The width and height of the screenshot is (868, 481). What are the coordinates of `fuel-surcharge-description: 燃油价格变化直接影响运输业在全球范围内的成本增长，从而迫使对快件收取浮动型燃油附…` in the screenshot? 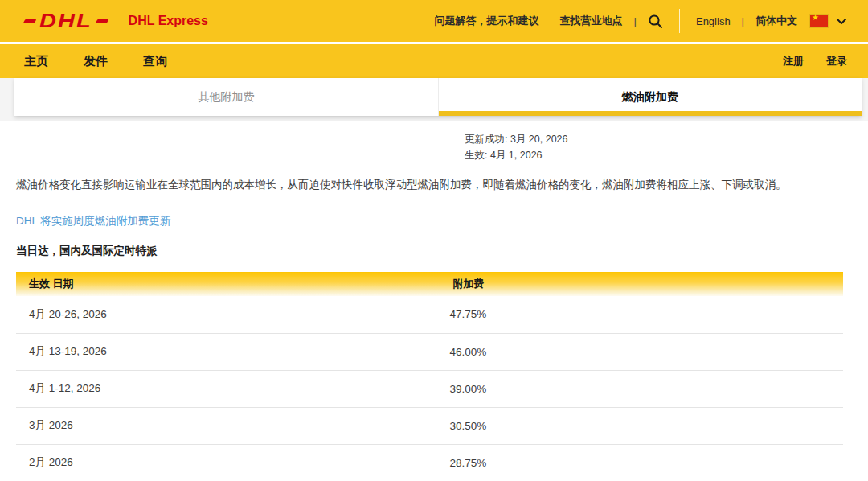 It's located at (434, 185).